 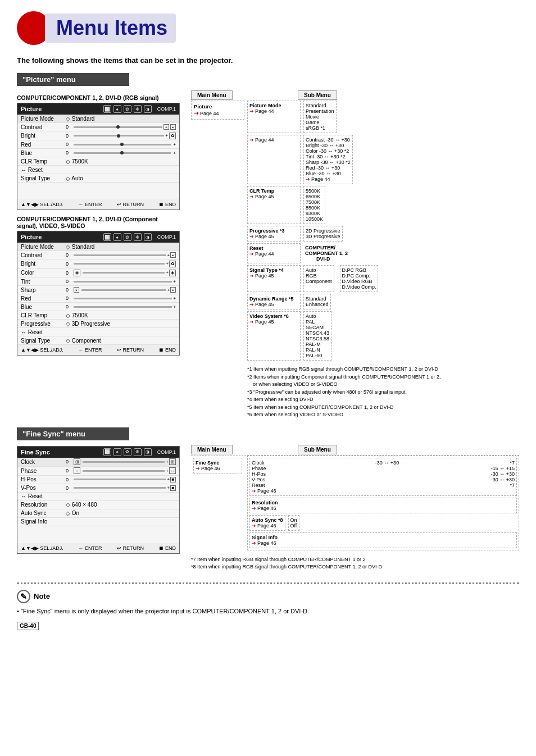 I want to click on row-tint-2: Tint 0 +, so click(x=98, y=282).